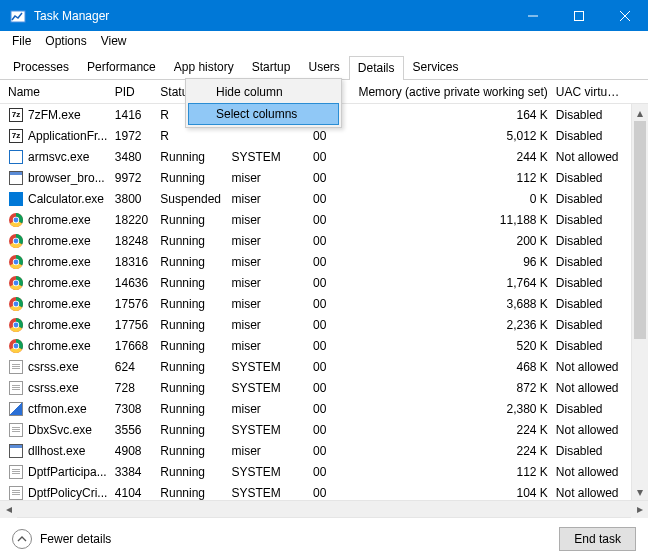  What do you see at coordinates (316, 472) in the screenshot?
I see `table-row: DptfParticipa...3384RunningSYSTEM00112 K…` at bounding box center [316, 472].